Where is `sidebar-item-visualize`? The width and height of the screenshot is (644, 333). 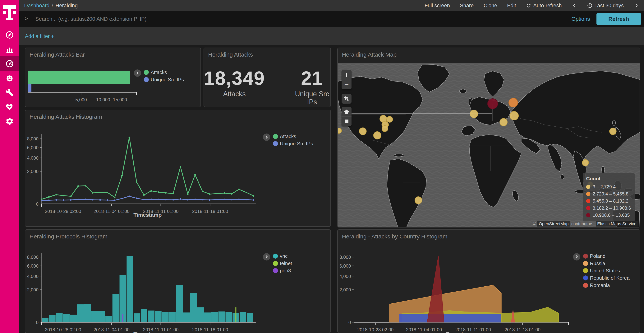
sidebar-item-visualize is located at coordinates (10, 49).